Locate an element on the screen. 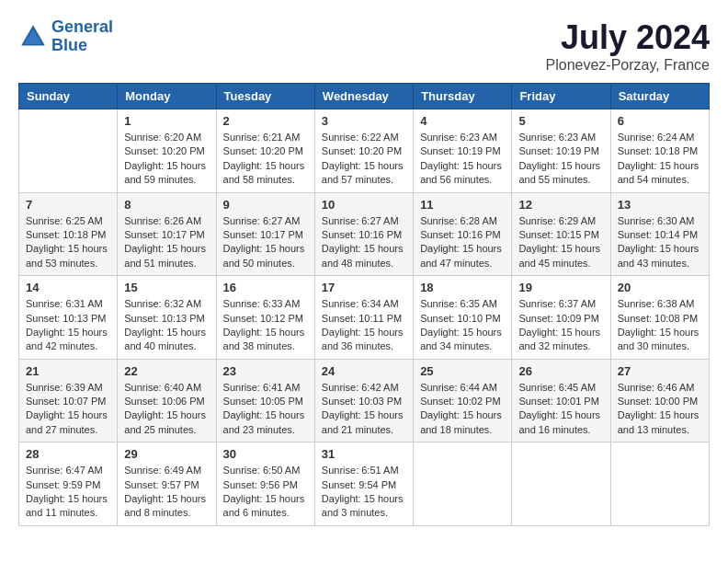  calendar-cell: 3Sunrise: 6:22 AM Sunset: 10:20 PM Dayli… is located at coordinates (364, 151).